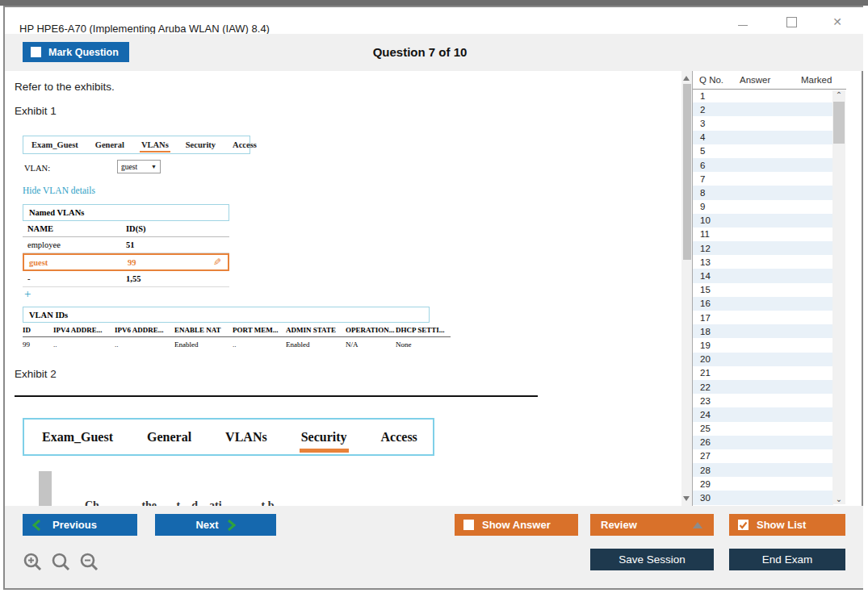  I want to click on question-list-row-1: 1, so click(763, 95).